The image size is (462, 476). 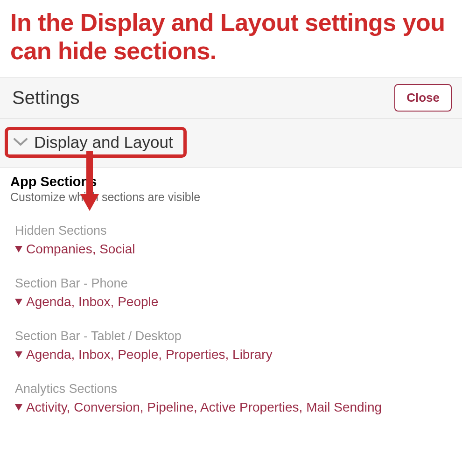 I want to click on group-value-row: Companies, Social, so click(x=233, y=249).